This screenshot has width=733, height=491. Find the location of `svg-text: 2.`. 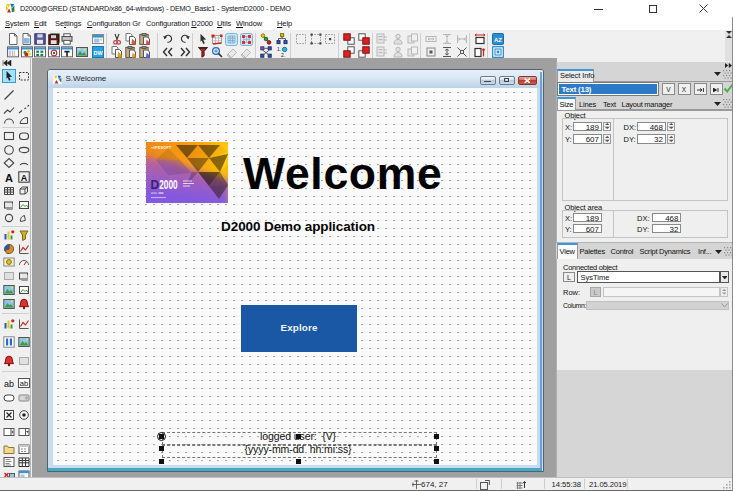

svg-text: 2. is located at coordinates (283, 55).